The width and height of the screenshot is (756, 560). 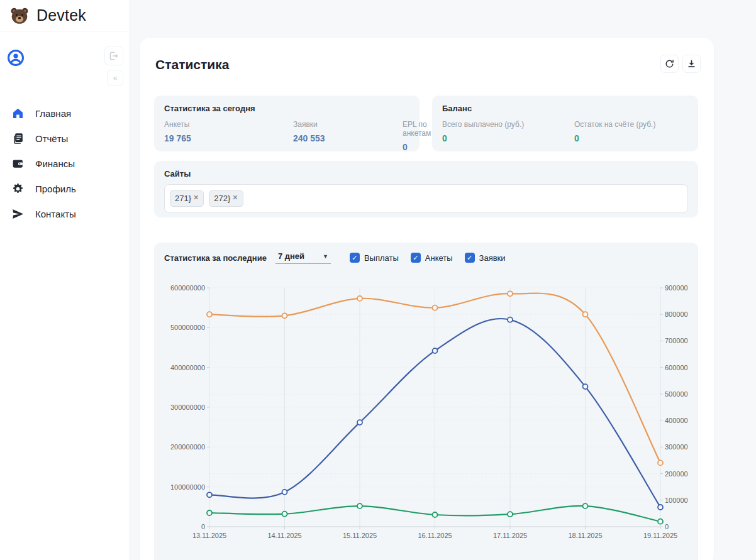 I want to click on axis-tick-label: 16.11.2025, so click(x=435, y=535).